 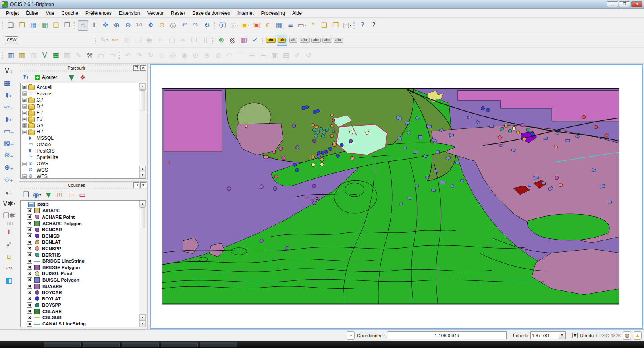 I want to click on save-project-as-button: ▦, so click(x=45, y=25).